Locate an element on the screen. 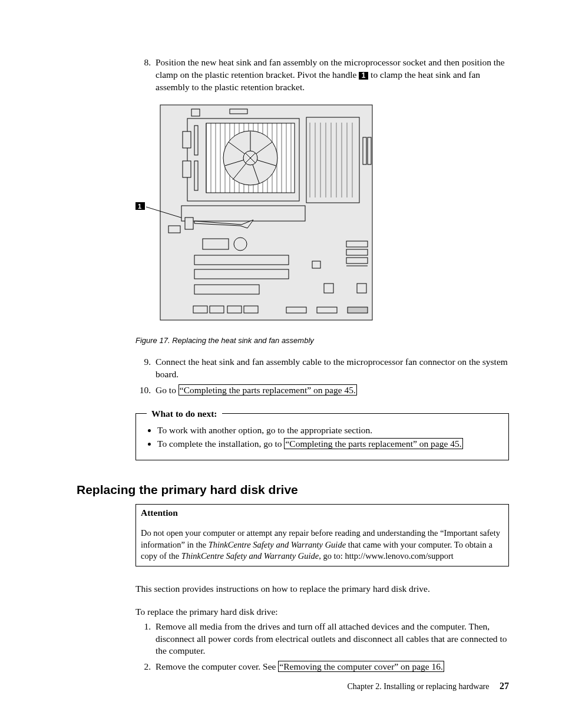 The image size is (562, 728). attention-text-c: , go to: http://www.lenovo.com/support is located at coordinates (386, 556).